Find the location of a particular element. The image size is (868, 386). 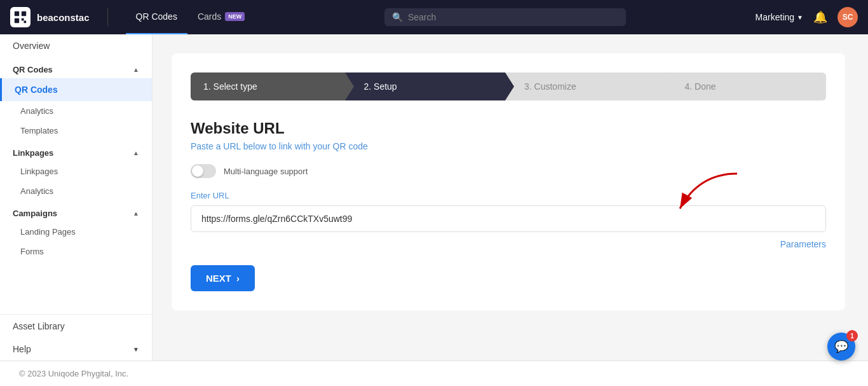

logo-text: beaconstac is located at coordinates (64, 18).